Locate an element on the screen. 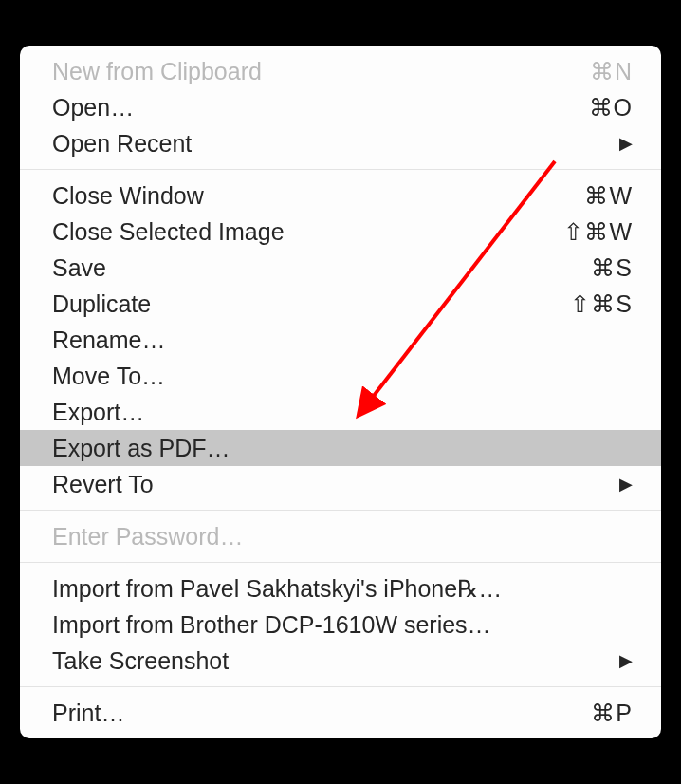 The height and width of the screenshot is (784, 681). menu-item-rename: Rename… is located at coordinates (340, 340).